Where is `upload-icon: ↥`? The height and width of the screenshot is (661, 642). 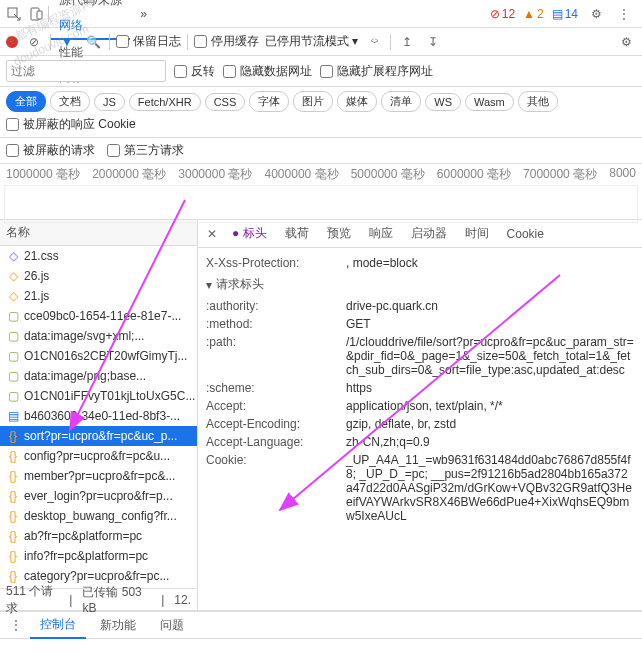 upload-icon: ↥ is located at coordinates (407, 42).